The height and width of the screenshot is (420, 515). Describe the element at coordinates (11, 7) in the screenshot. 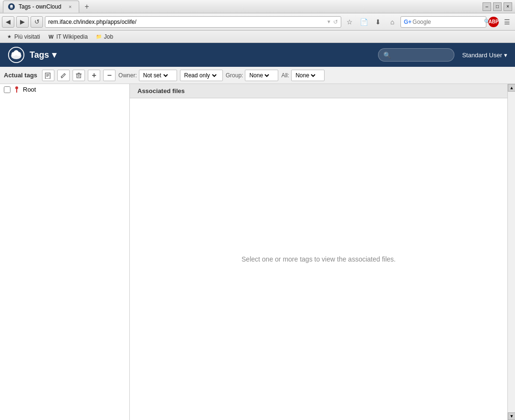

I see `tab-favicon` at that location.